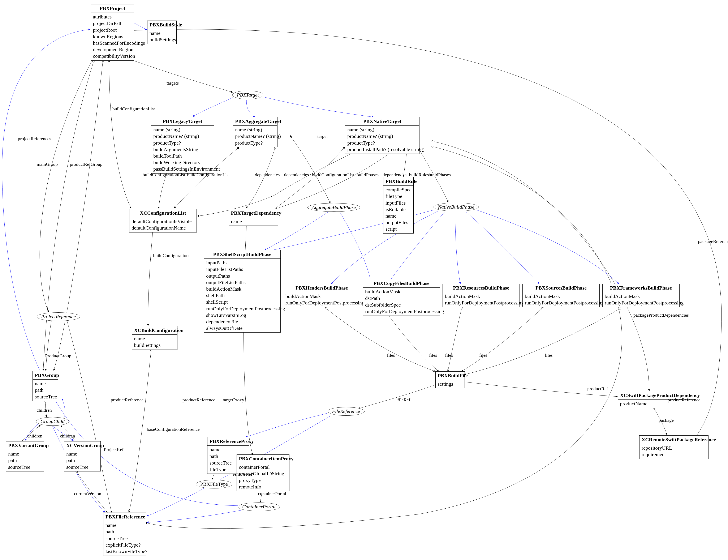 Image resolution: width=728 pixels, height=560 pixels. What do you see at coordinates (243, 295) in the screenshot?
I see `node-attrs-pbxshellscriptbuildphase: inputPathsinputFileListPathsoutputPathso…` at bounding box center [243, 295].